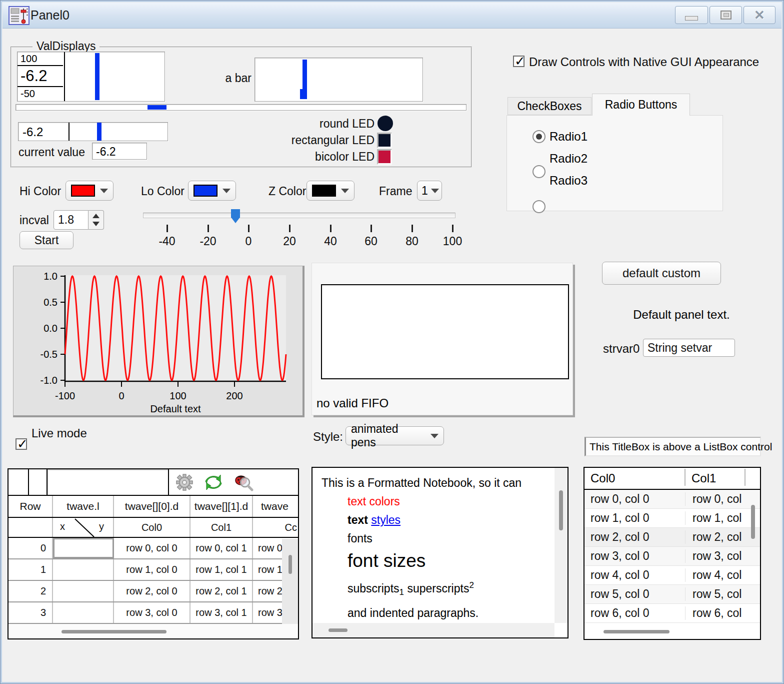 Image resolution: width=784 pixels, height=684 pixels. Describe the element at coordinates (430, 191) in the screenshot. I see `frame-popup: 1` at that location.